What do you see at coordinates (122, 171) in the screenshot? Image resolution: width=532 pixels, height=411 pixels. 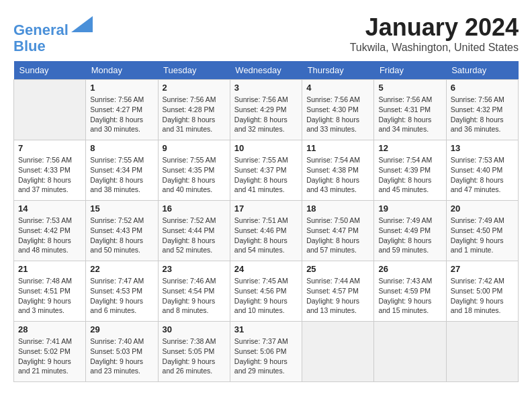 I see `calendar-cell: 8Sunrise: 7:55 AMSunset: 4:34 PMDaylight…` at bounding box center [122, 171].